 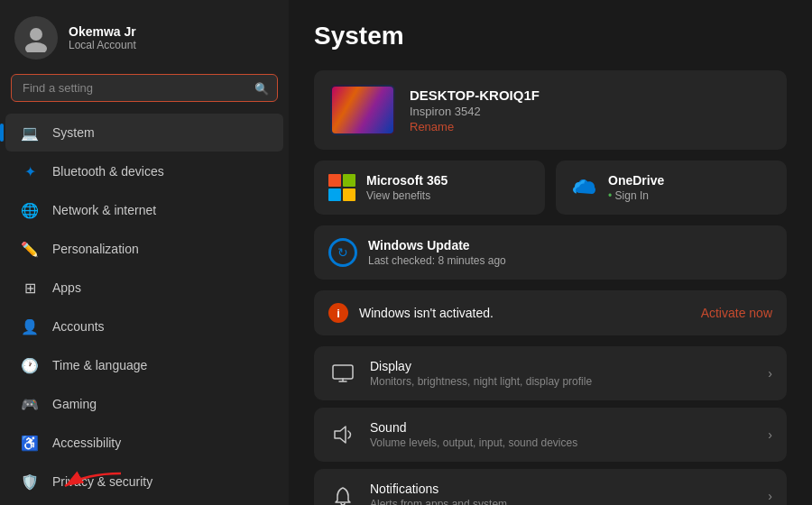 What do you see at coordinates (36, 38) in the screenshot?
I see `avatar` at bounding box center [36, 38].